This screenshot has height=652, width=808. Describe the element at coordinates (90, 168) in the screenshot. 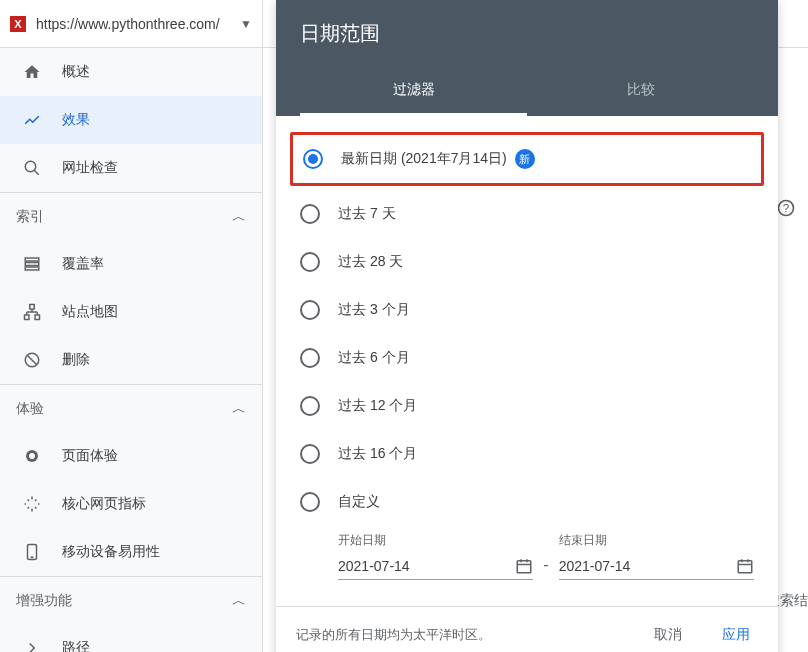

I see `nav-label: 网址检查` at that location.